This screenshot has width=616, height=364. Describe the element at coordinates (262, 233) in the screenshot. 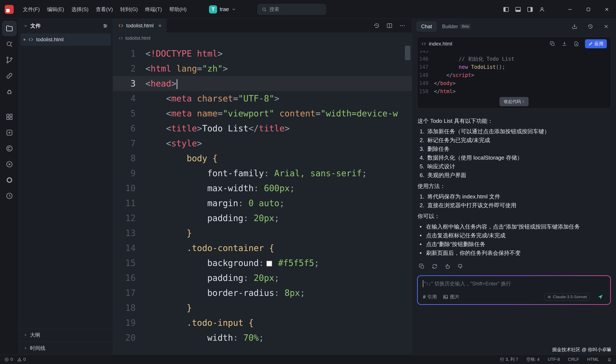

I see `code-line-13: 13 }` at that location.